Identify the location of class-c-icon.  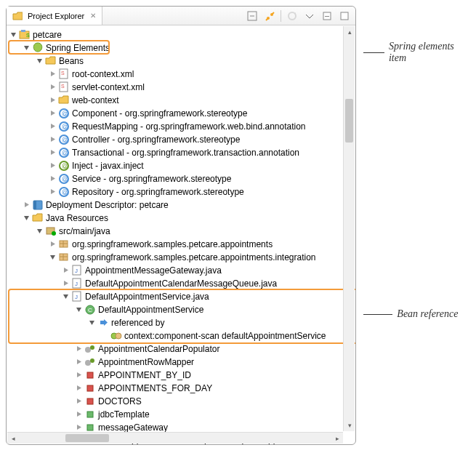
(90, 310).